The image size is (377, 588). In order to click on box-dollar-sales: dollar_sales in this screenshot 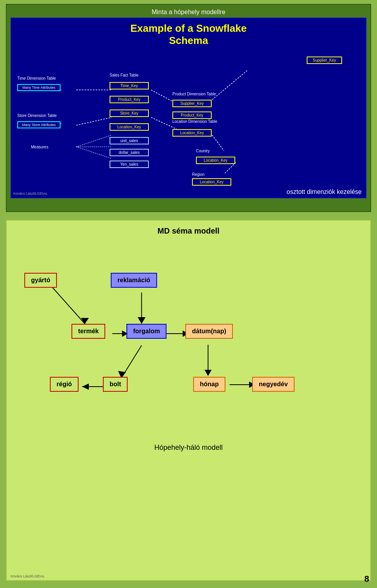, I will do `click(129, 152)`.